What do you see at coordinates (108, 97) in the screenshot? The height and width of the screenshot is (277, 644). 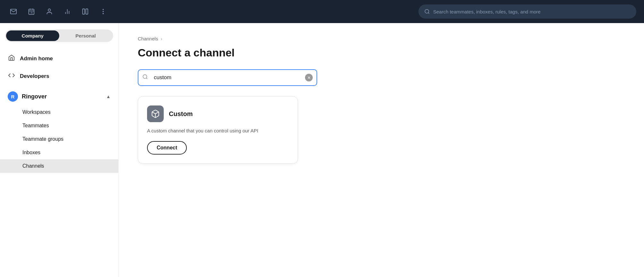 I see `chevron-up-icon: ▲` at bounding box center [108, 97].